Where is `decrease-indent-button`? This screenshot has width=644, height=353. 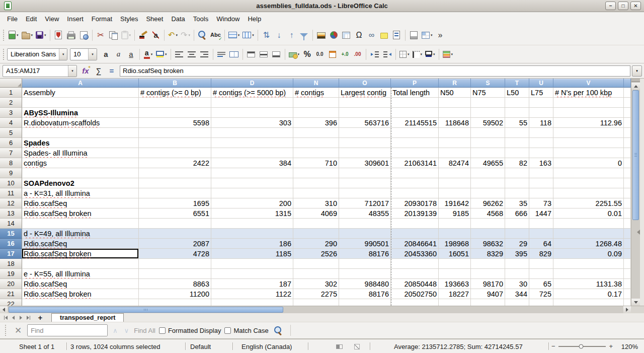 decrease-indent-button is located at coordinates (387, 54).